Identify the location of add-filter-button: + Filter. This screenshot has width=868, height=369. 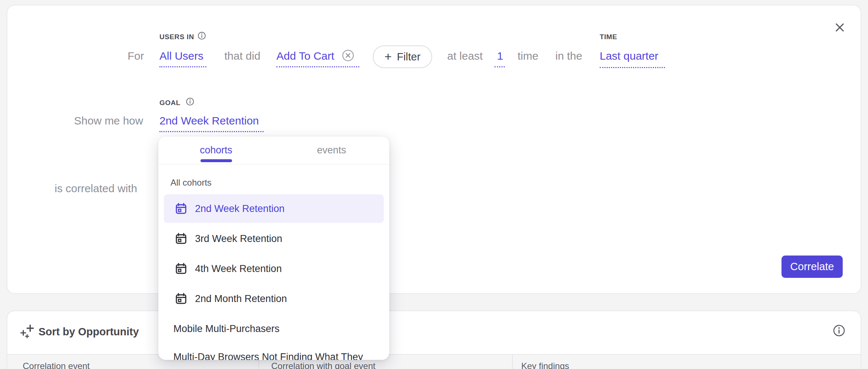
(402, 57).